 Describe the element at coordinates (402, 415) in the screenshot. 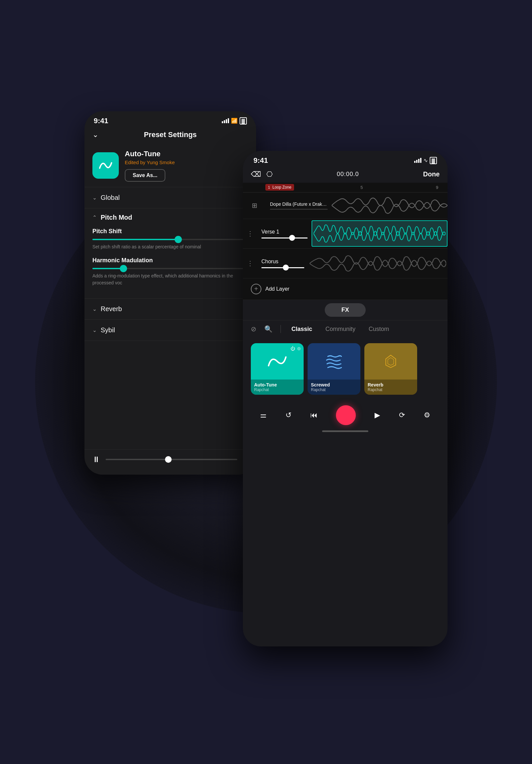

I see `skip-forward-button: ⟳` at that location.